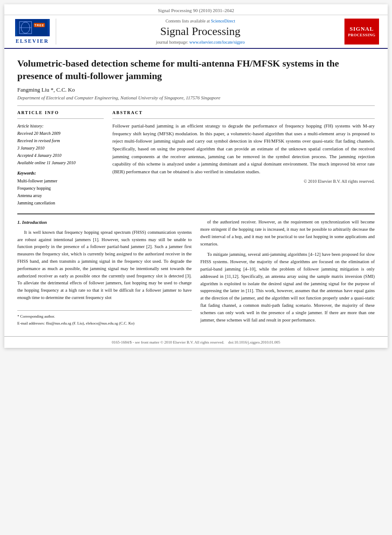 The image size is (392, 535). Describe the element at coordinates (61, 195) in the screenshot. I see `keyword-3: Antenna array` at that location.